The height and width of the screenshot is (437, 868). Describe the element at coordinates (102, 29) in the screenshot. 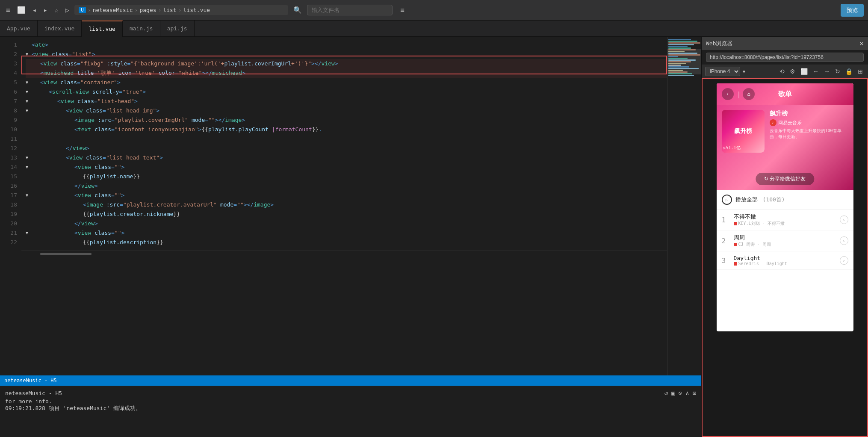

I see `tab-list-vue: list.vue` at that location.